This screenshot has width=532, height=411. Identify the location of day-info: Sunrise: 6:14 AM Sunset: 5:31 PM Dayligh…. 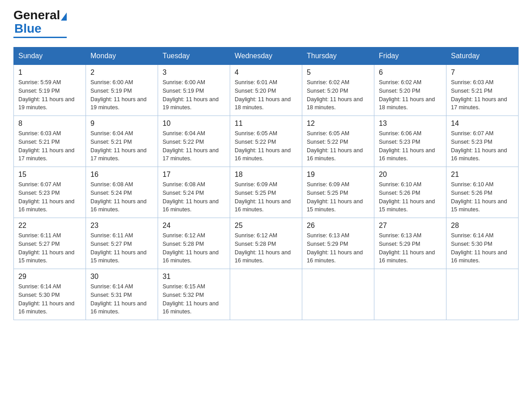
(122, 299).